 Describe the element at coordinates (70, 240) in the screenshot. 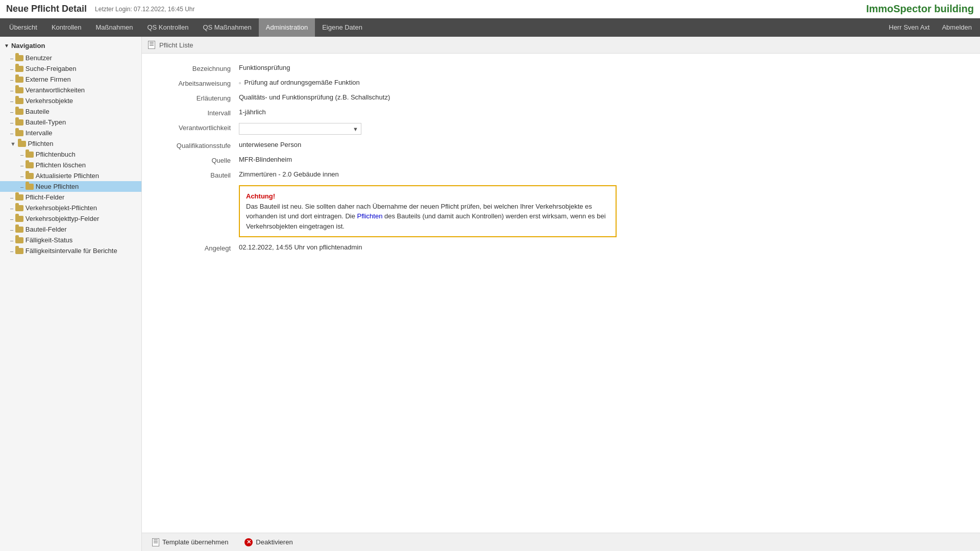

I see `sidebar-item-faelligkeit-status: – Fälligkeit-Status` at that location.